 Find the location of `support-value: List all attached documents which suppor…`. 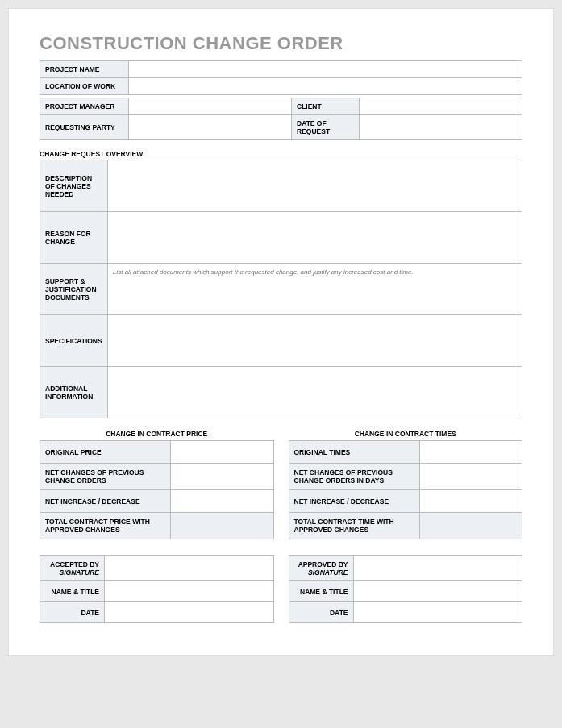

support-value: List all attached documents which suppor… is located at coordinates (315, 289).